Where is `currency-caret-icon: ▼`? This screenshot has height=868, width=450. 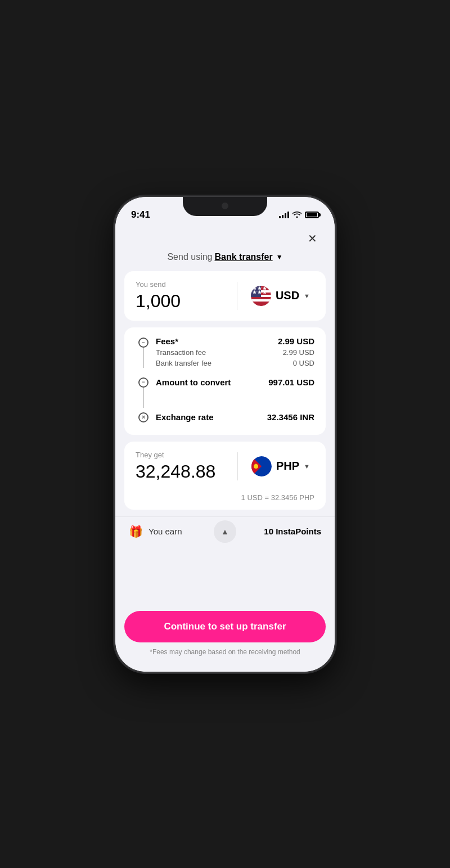
currency-caret-icon: ▼ is located at coordinates (307, 296).